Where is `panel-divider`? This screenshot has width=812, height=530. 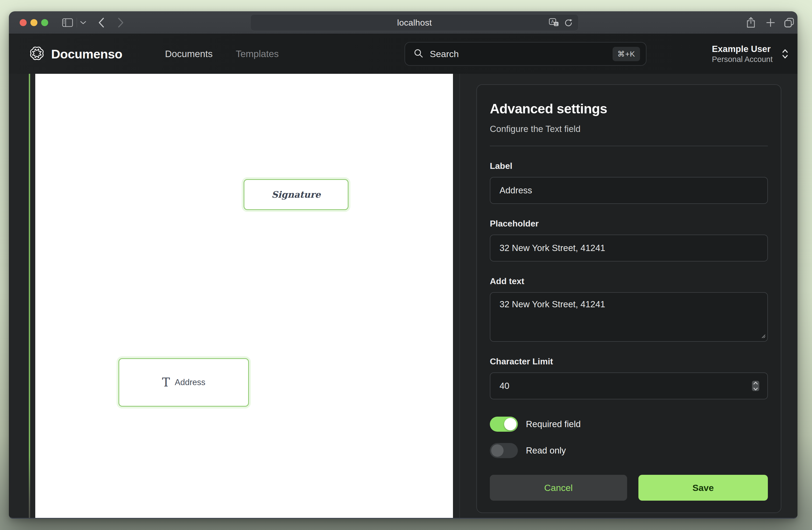
panel-divider is located at coordinates (629, 146).